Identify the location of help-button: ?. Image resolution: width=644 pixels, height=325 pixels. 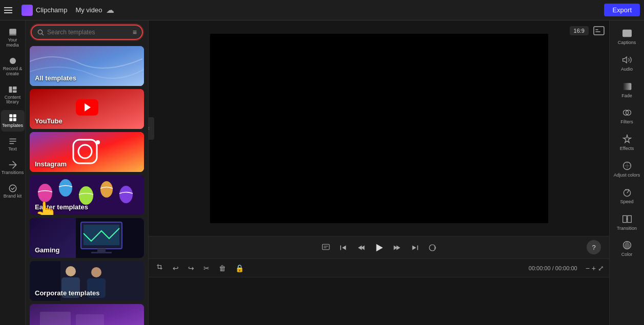
(594, 247).